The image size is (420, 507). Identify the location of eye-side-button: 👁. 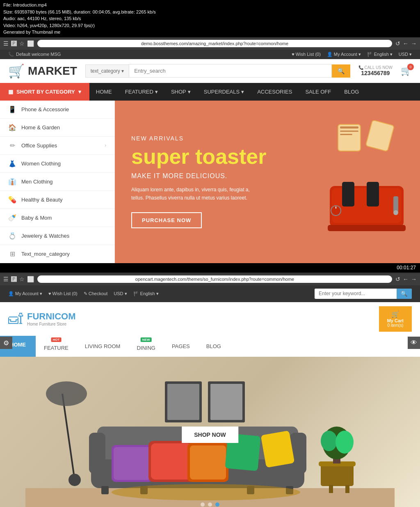
(414, 343).